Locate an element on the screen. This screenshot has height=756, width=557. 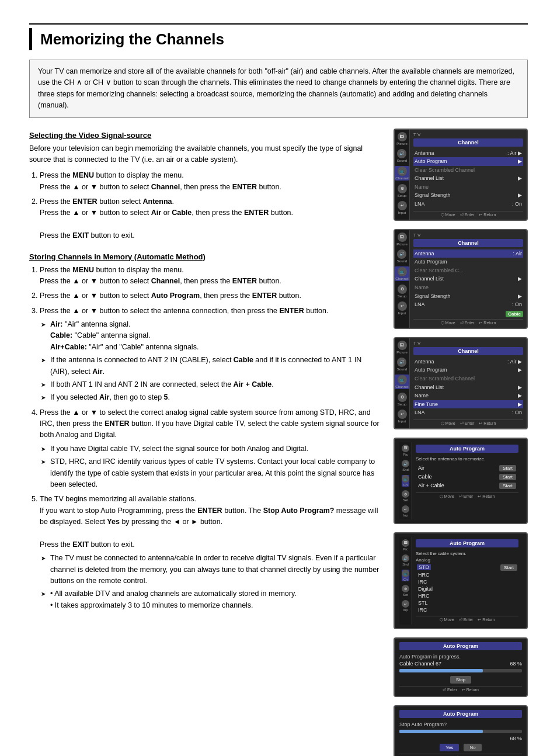
tv-icon-input-5: ↵ Inp is located at coordinates (405, 606).